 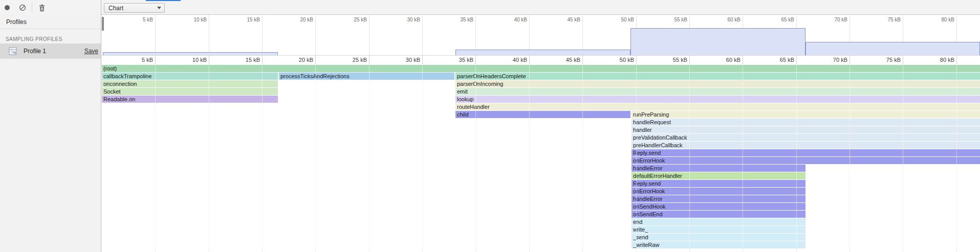 I want to click on main-ruler-label: 80 kB, so click(x=941, y=60).